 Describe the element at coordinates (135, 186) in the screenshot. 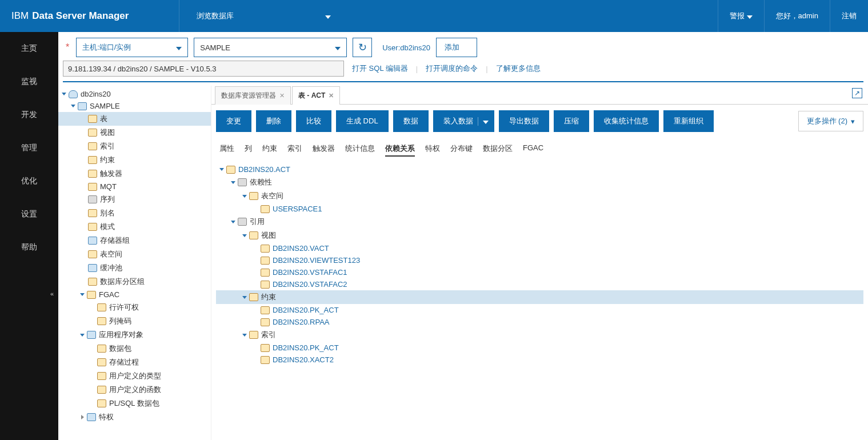

I see `tree-folder-mqt: MQT` at that location.